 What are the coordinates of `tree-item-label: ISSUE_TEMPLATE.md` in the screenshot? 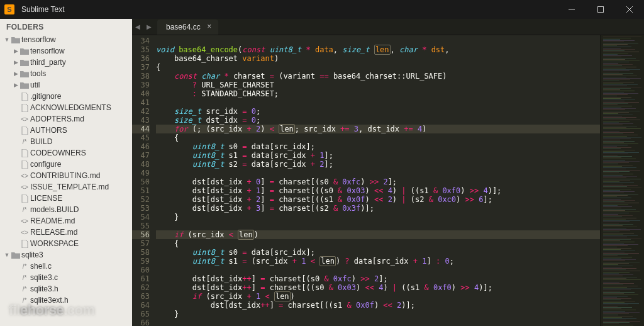 It's located at (69, 187).